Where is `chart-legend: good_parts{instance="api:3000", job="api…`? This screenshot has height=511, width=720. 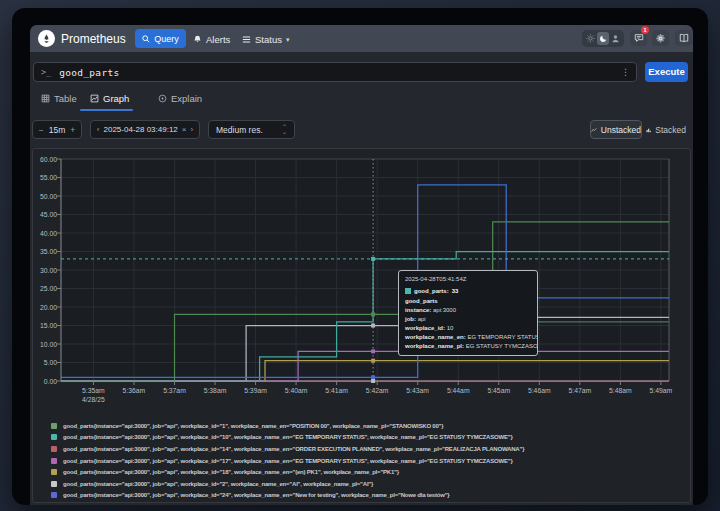 chart-legend: good_parts{instance="api:3000", job="api… is located at coordinates (288, 460).